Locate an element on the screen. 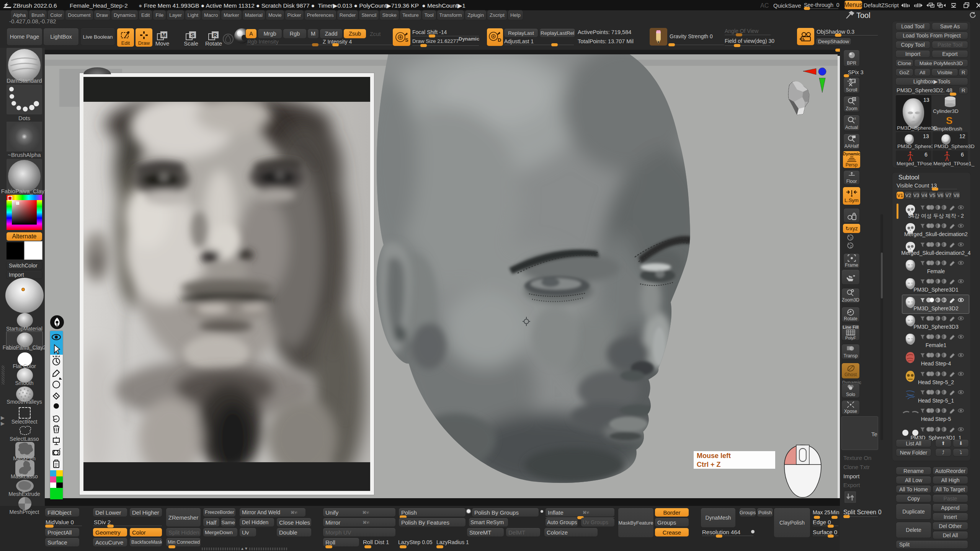 This screenshot has width=980, height=551. svg-text: R is located at coordinates (215, 35).